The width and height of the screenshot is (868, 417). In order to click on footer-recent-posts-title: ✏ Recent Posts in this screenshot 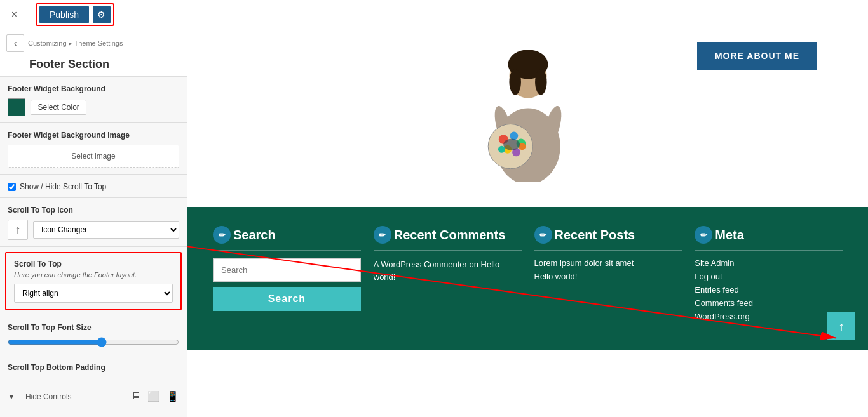, I will do `click(609, 235)`.